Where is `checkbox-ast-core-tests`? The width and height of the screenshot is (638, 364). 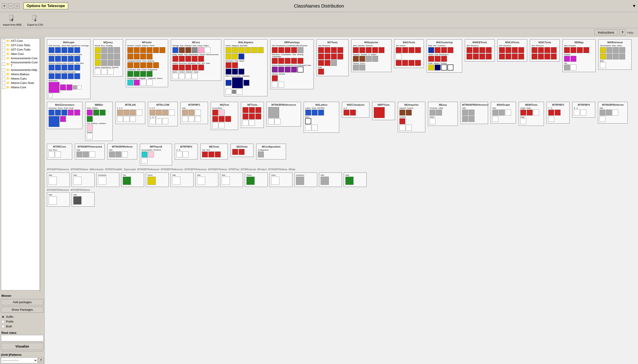
checkbox-ast-core-tests is located at coordinates (4, 46).